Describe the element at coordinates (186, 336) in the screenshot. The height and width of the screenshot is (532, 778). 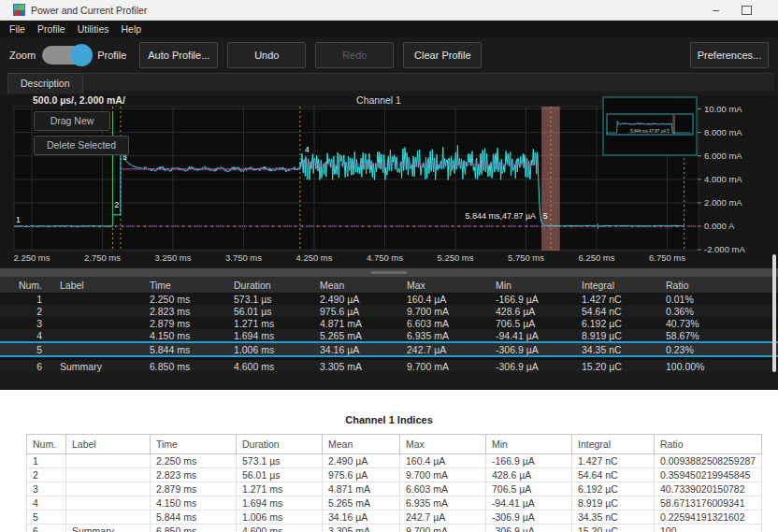
I see `table-cell: 4.150 ms` at that location.